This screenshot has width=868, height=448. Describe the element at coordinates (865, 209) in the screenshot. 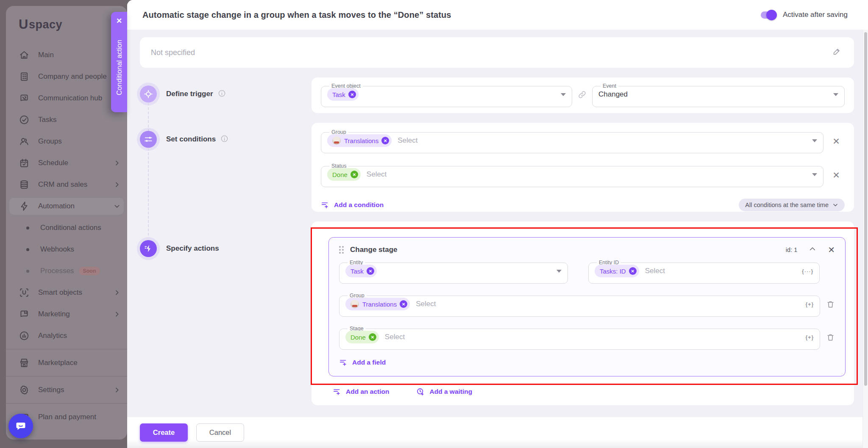

I see `scrollbar-thumb` at that location.